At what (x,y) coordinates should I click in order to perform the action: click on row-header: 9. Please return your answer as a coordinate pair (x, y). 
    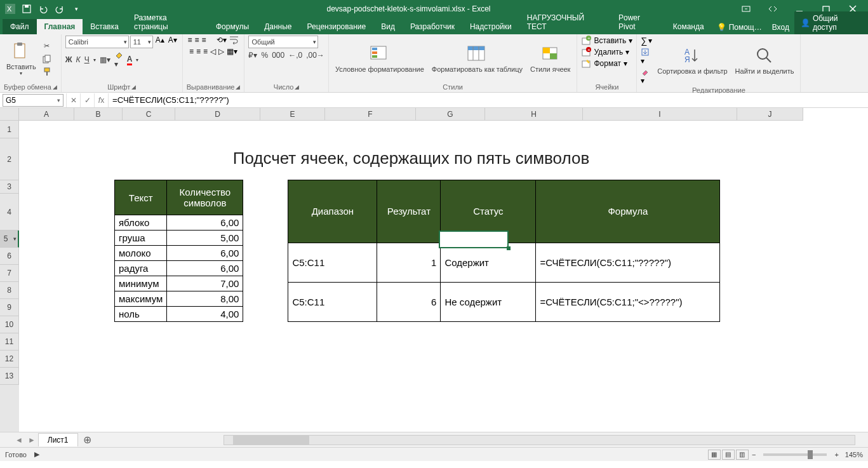
    Looking at the image, I should click on (10, 307).